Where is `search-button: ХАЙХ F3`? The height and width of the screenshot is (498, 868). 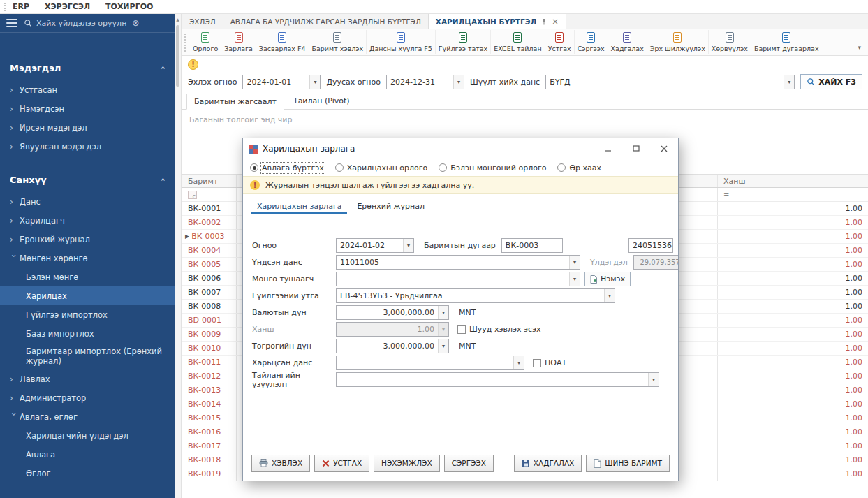
search-button: ХАЙХ F3 is located at coordinates (831, 82).